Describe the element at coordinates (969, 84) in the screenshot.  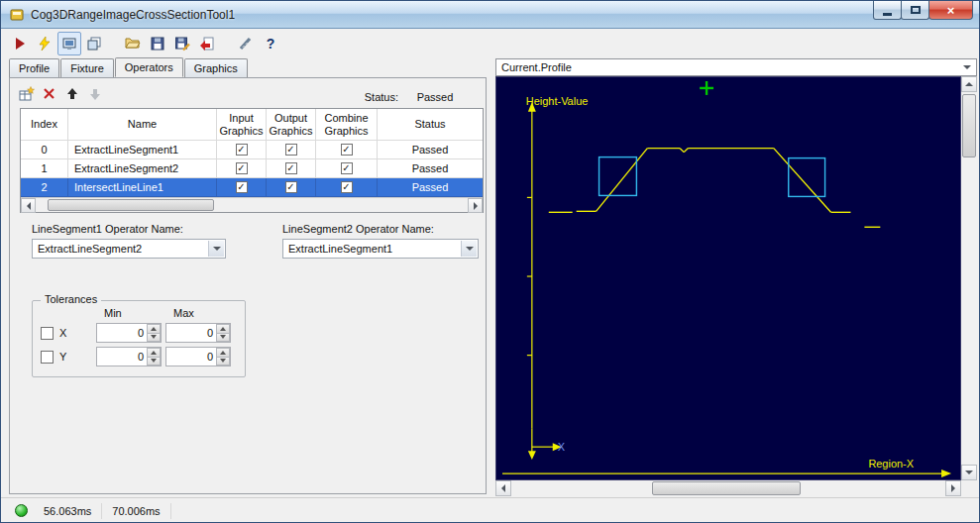
I see `arrow-up-icon` at that location.